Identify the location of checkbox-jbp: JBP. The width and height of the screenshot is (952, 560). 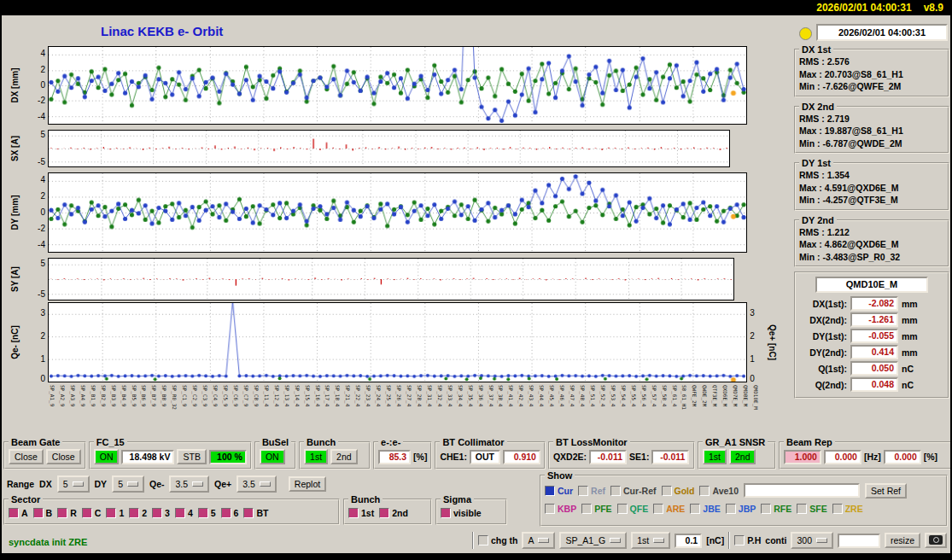
(741, 509).